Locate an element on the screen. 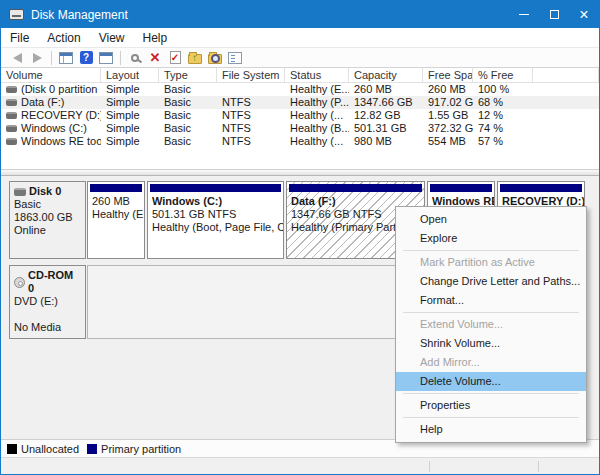  cell-status: Healthy (... is located at coordinates (317, 116).